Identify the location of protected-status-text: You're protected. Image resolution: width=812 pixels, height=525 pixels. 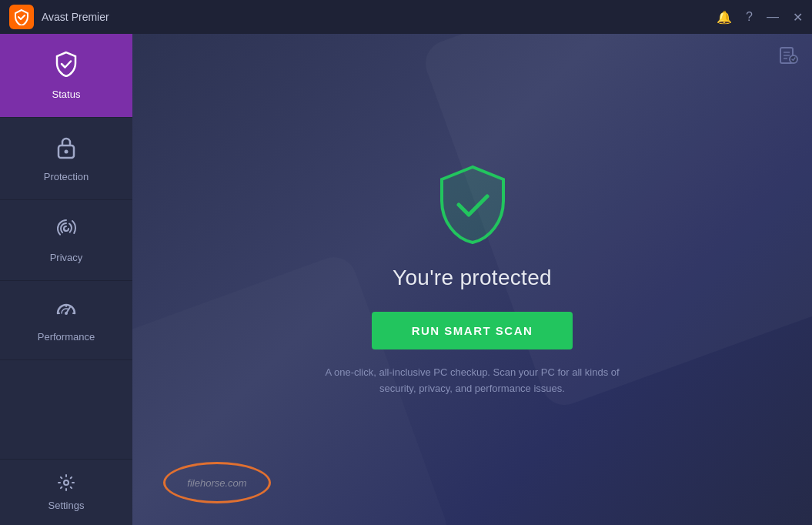
(473, 278).